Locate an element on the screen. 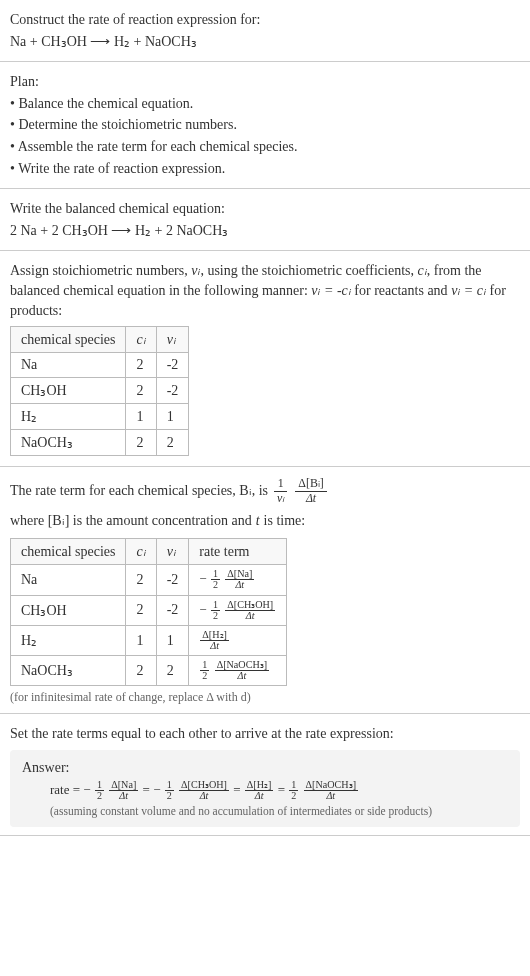 The width and height of the screenshot is (530, 976). table-row: Na 2 -2 is located at coordinates (100, 366).